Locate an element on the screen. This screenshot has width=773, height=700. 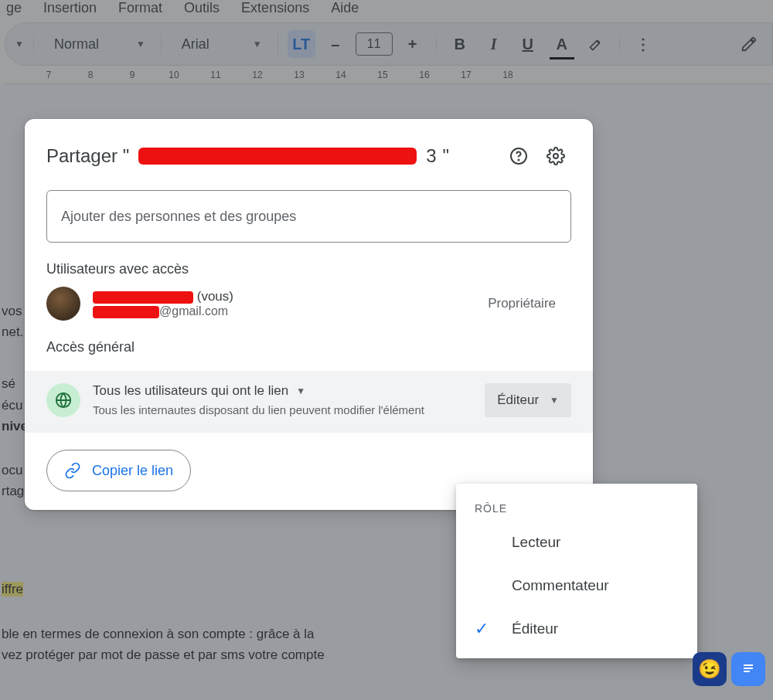
add-people-input: Ajouter des personnes et des groupes is located at coordinates (309, 216).